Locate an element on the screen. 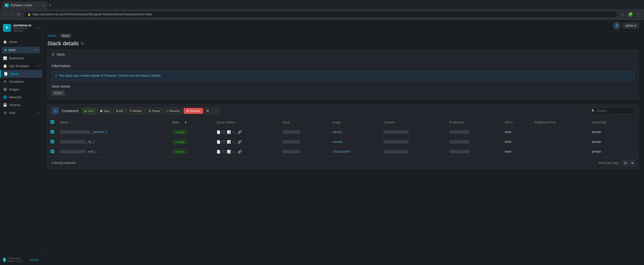 This screenshot has height=265, width=644. sidebar-item-dashboard: 📊 Dashboard is located at coordinates (21, 58).